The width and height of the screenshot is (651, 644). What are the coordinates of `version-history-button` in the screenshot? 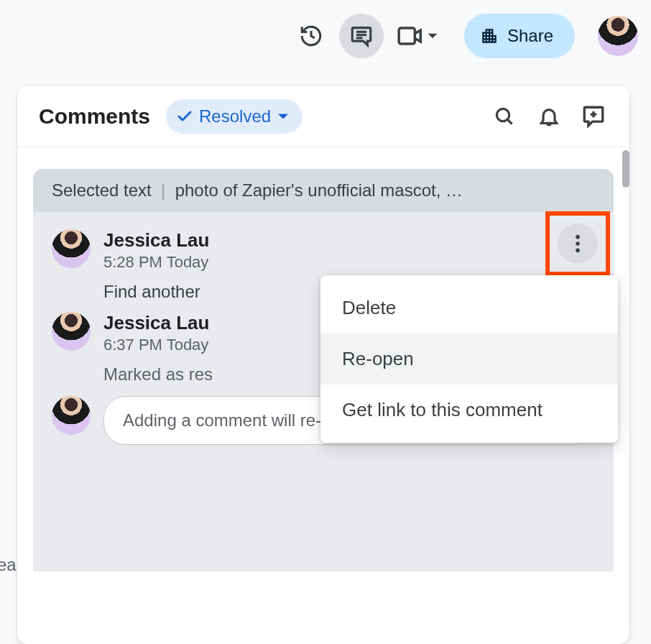 It's located at (311, 36).